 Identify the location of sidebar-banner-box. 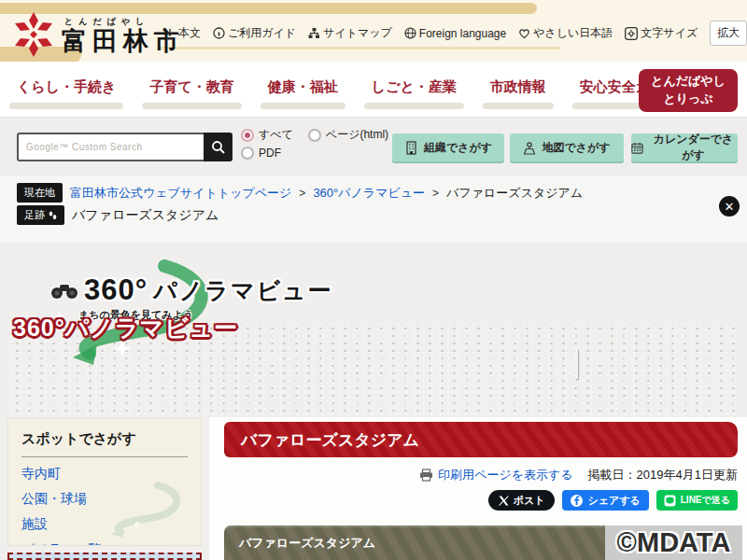
(105, 556).